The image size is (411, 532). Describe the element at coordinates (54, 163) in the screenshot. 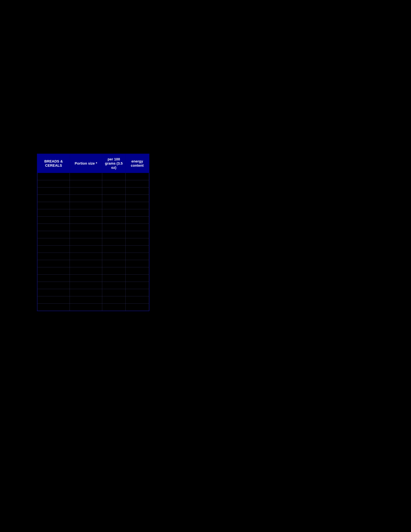

I see `header-food: BREADS & CEREALS` at that location.